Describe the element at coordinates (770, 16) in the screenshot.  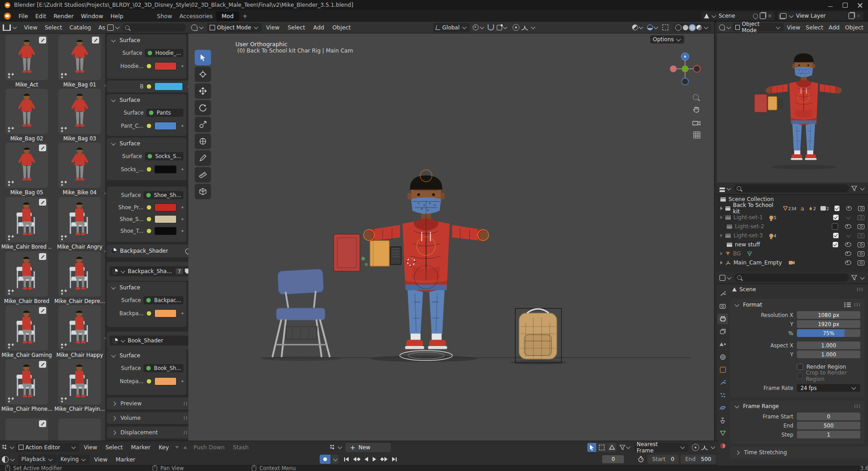
I see `unlink-scene-icon: ×` at that location.